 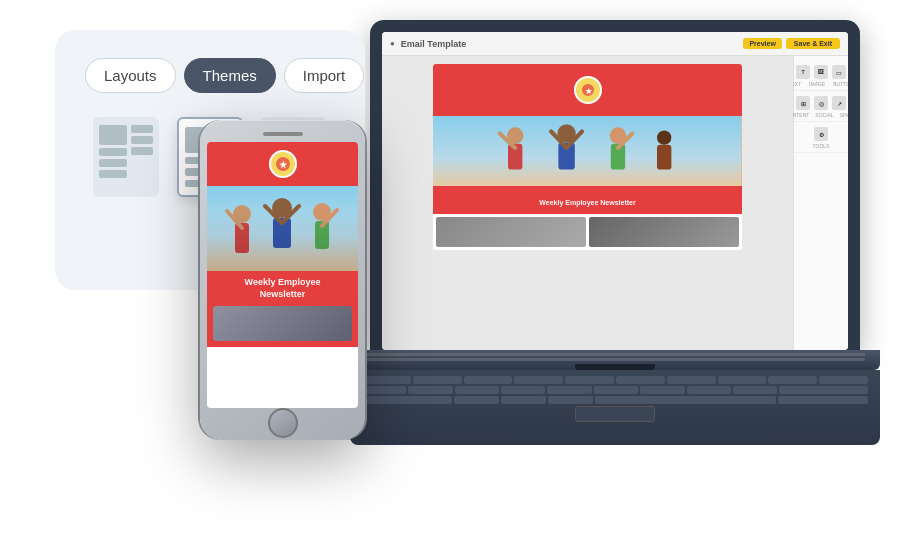 I want to click on phone-logo: ★, so click(x=283, y=164).